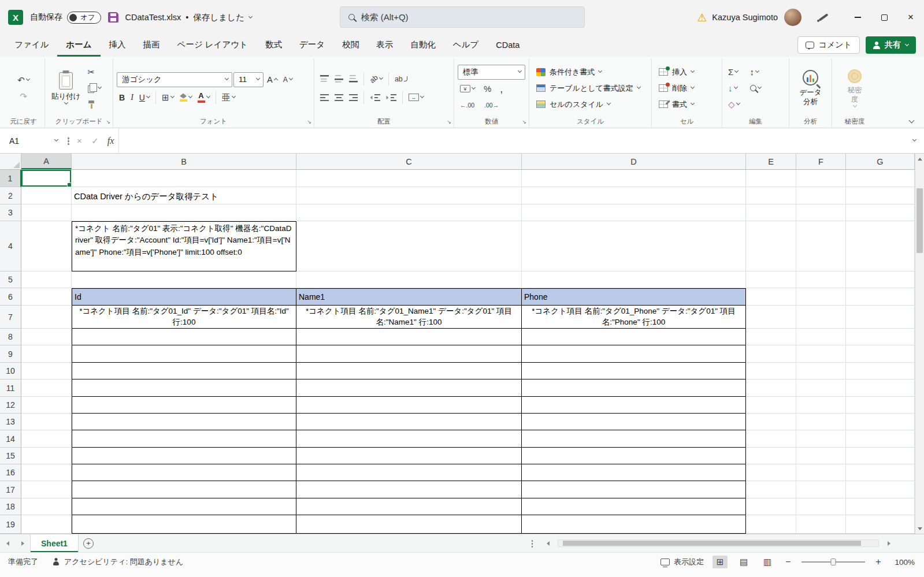  I want to click on alignment-dialog-launcher: ↘, so click(449, 122).